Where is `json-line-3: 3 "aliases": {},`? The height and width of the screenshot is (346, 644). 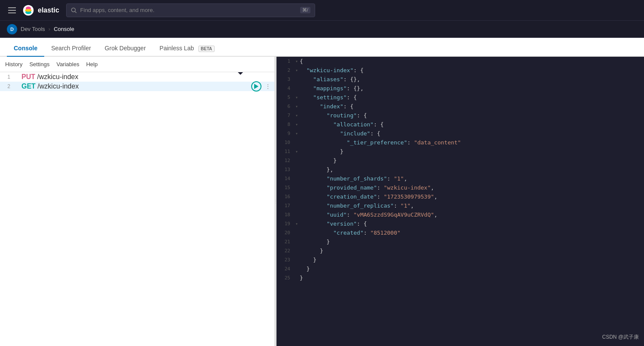
json-line-3: 3 "aliases": {}, is located at coordinates (460, 79).